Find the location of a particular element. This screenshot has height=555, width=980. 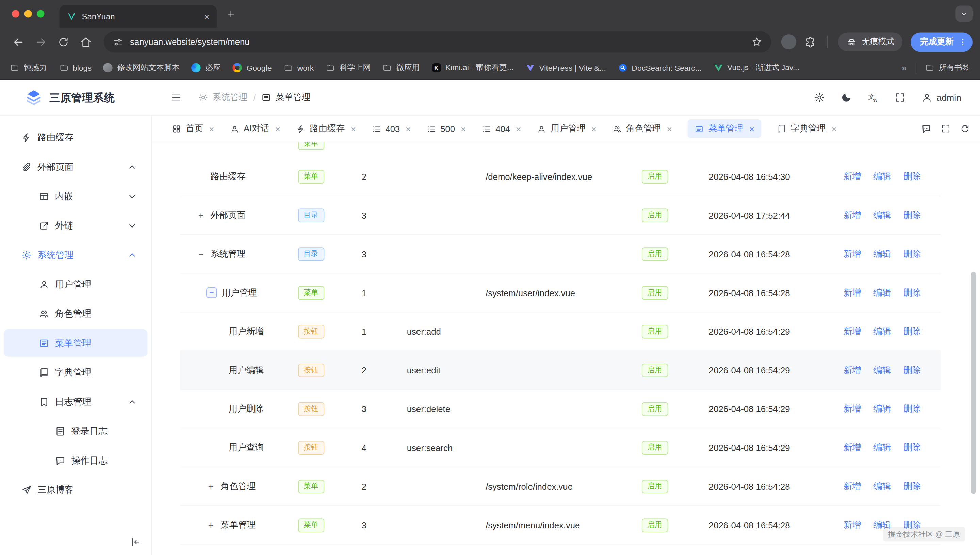

bookmark-item: 科学上网 is located at coordinates (348, 68).